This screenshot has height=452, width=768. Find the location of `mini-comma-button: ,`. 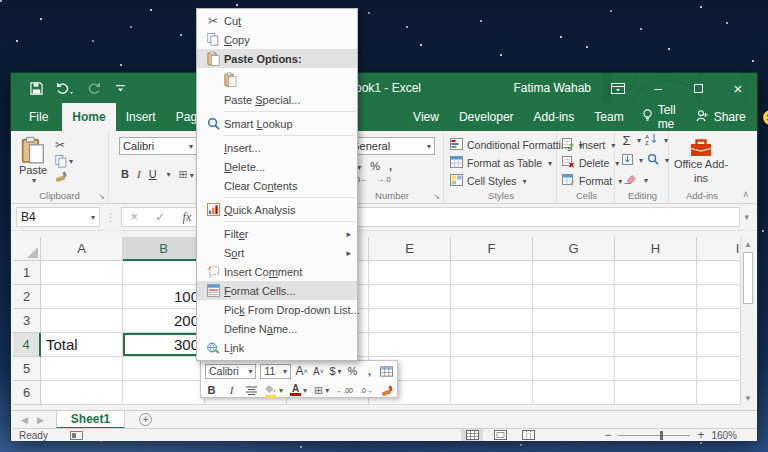

mini-comma-button: , is located at coordinates (370, 371).